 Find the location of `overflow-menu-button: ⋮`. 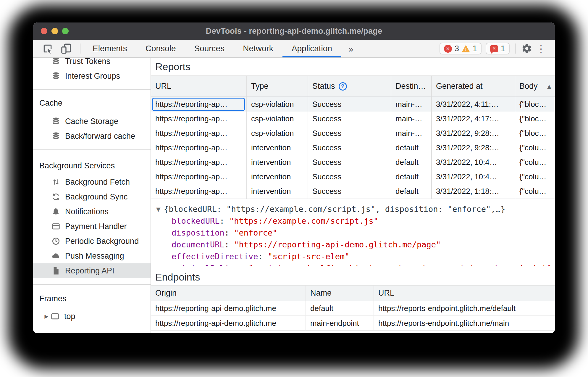

overflow-menu-button: ⋮ is located at coordinates (541, 49).